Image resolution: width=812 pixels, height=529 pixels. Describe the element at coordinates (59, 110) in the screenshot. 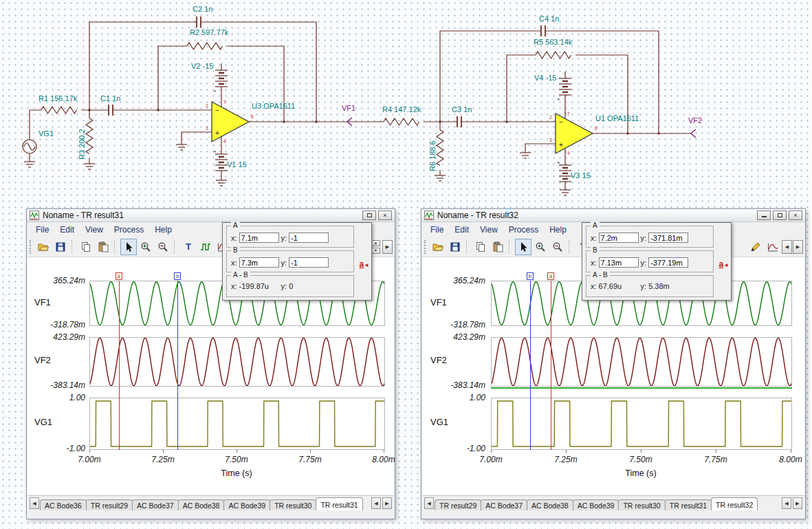

I see `resistor-r1` at that location.